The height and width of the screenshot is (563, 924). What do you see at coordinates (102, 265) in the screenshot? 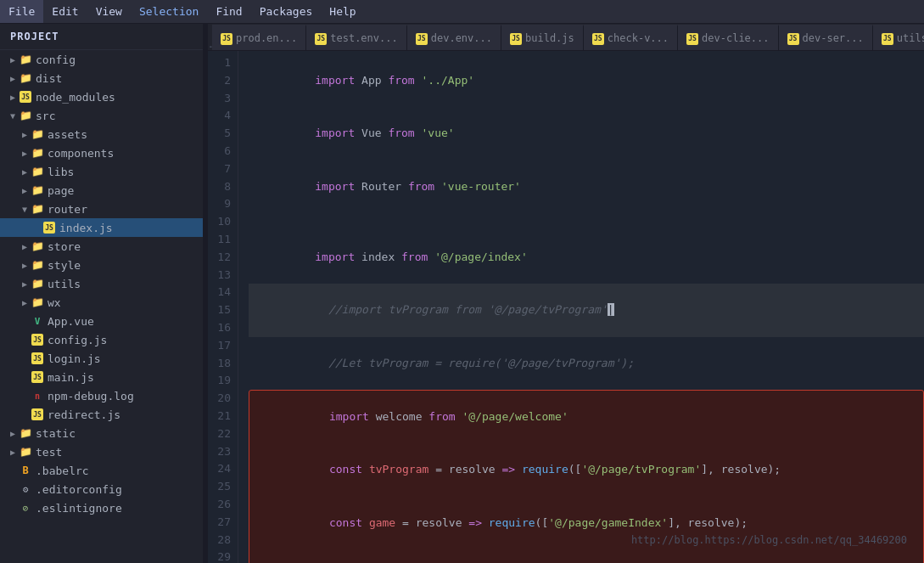
I see `sidebar-item-style: ▶ 📁 style` at bounding box center [102, 265].